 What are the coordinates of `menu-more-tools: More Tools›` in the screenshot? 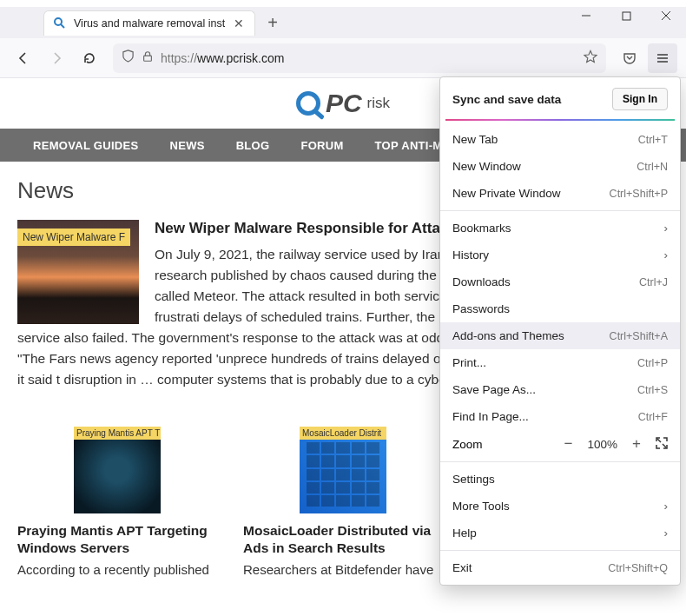 It's located at (560, 506).